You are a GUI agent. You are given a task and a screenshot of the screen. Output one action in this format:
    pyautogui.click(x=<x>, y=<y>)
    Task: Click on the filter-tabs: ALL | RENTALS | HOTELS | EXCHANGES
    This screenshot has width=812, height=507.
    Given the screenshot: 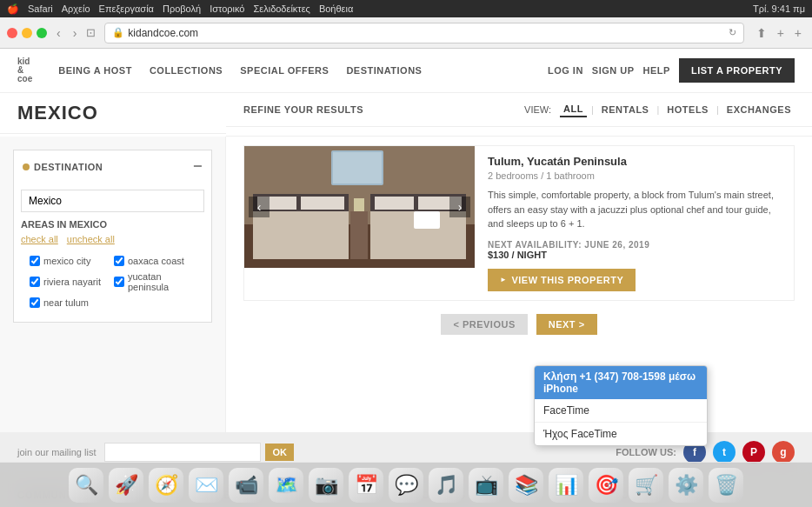 What is the action you would take?
    pyautogui.click(x=677, y=110)
    